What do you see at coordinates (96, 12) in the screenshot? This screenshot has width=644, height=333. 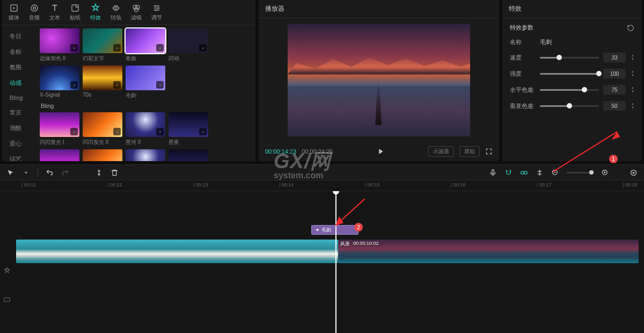 I see `tool-effect: 特效` at bounding box center [96, 12].